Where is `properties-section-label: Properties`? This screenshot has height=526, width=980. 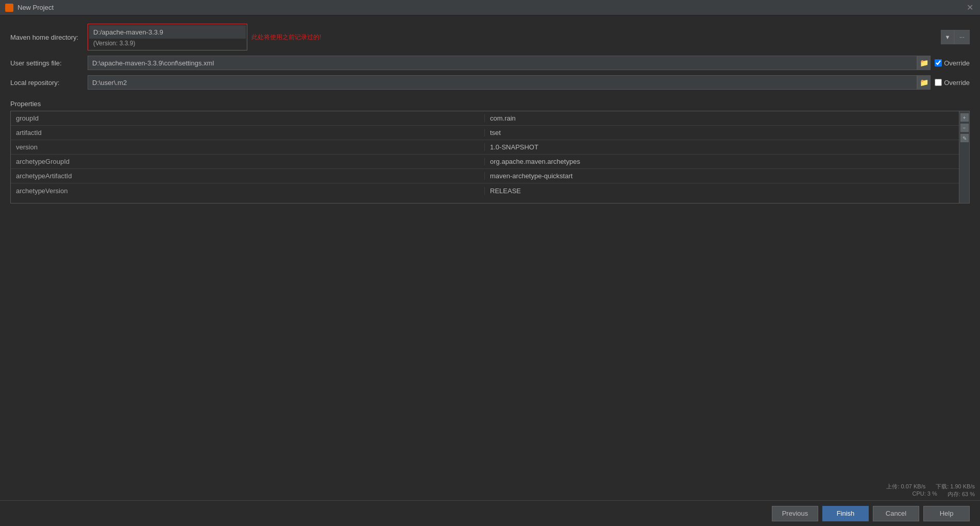
properties-section-label: Properties is located at coordinates (490, 103).